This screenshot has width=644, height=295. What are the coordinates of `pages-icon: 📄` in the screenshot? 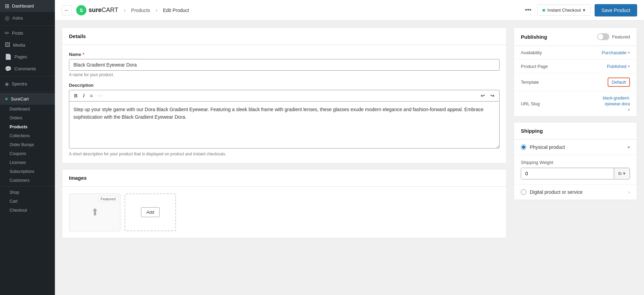 It's located at (8, 57).